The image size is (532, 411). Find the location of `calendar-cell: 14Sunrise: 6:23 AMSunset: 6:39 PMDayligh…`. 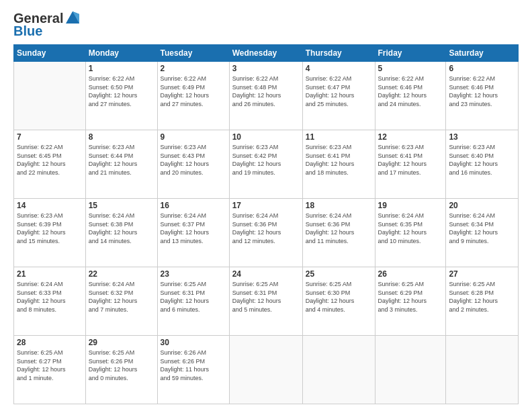

calendar-cell: 14Sunrise: 6:23 AMSunset: 6:39 PMDayligh… is located at coordinates (50, 233).